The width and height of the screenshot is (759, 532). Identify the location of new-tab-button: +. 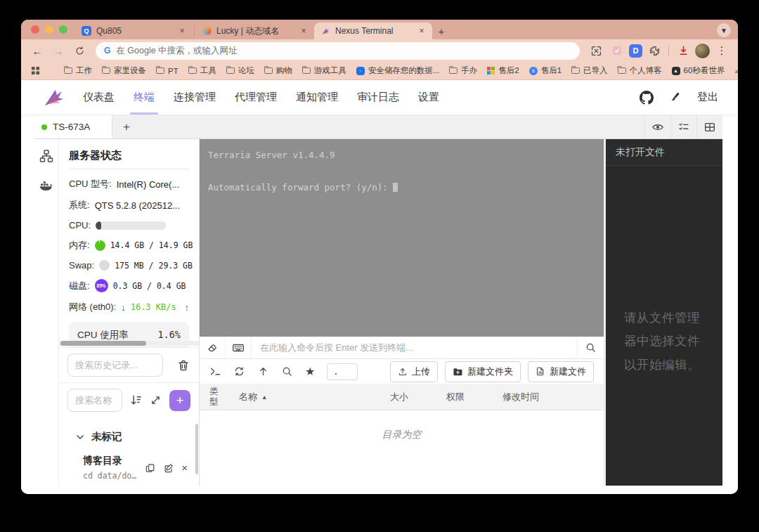
(441, 31).